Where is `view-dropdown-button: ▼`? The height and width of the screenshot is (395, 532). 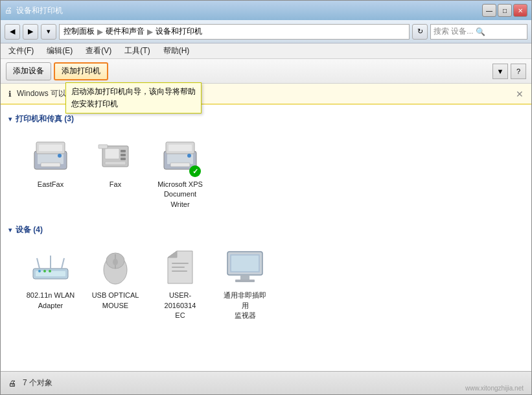 view-dropdown-button: ▼ is located at coordinates (500, 71).